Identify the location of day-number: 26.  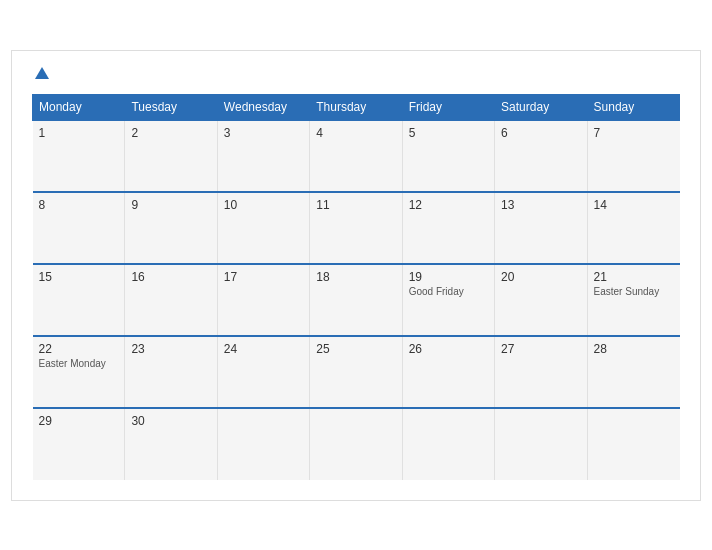
(448, 349).